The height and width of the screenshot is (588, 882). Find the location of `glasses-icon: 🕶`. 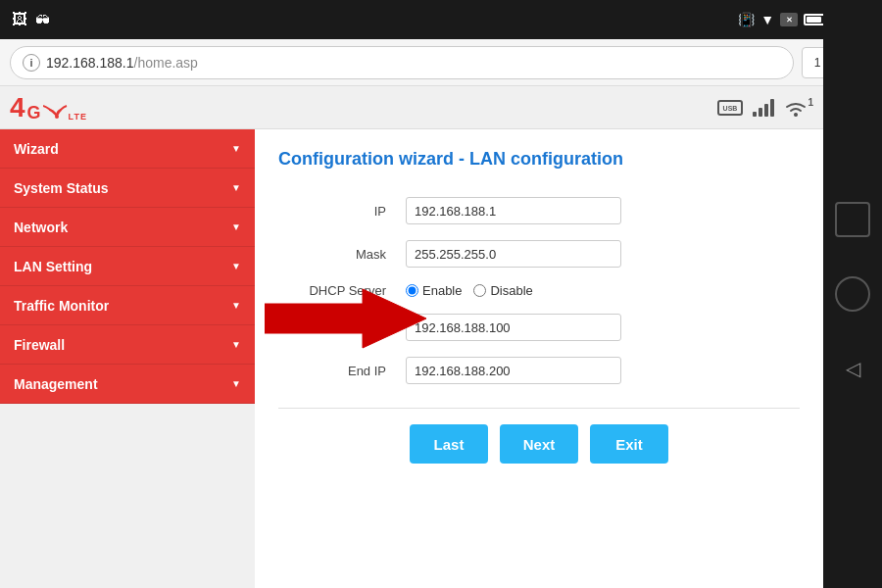

glasses-icon: 🕶 is located at coordinates (43, 20).